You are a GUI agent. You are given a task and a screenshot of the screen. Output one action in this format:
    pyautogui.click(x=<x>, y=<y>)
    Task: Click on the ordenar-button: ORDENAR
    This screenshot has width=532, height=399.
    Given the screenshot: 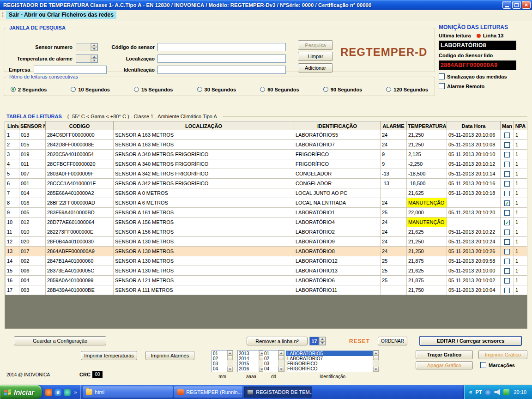 What is the action you would take?
    pyautogui.click(x=393, y=341)
    